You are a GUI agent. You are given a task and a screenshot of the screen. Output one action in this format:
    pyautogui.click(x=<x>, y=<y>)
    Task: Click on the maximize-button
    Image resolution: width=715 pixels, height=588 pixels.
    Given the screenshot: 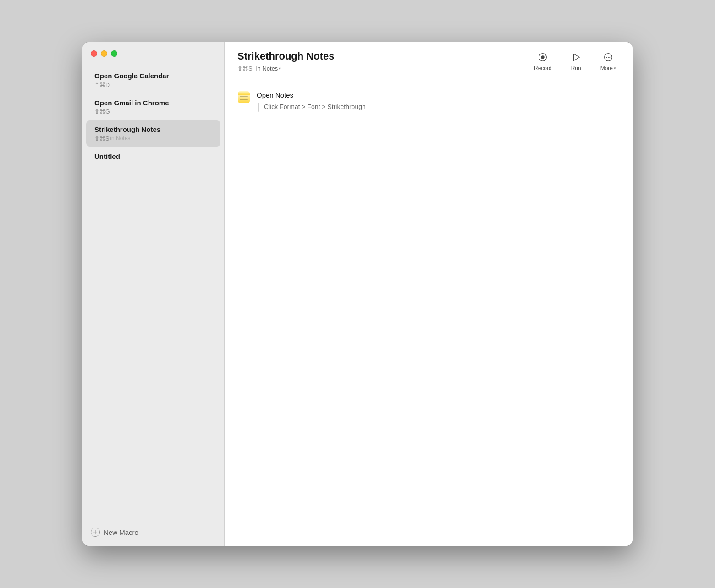 What is the action you would take?
    pyautogui.click(x=114, y=54)
    